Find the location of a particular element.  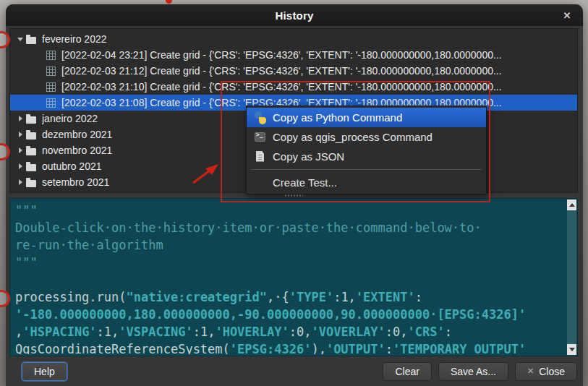

code-line: ,'HSPACING':1,'VSPACING':1,'HOVERLAY':0,… is located at coordinates (291, 332).